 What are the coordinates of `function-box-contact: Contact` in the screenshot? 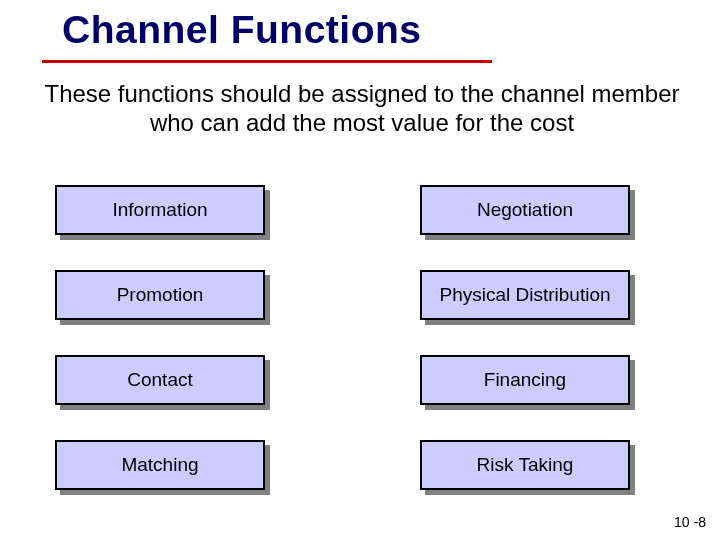 It's located at (160, 380).